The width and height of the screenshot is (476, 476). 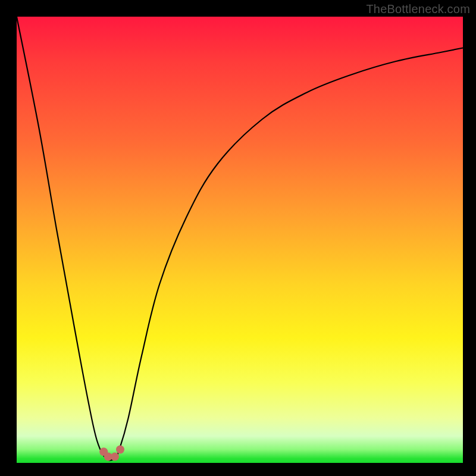 What do you see at coordinates (418, 10) in the screenshot?
I see `watermark-text: TheBottleneck.com` at bounding box center [418, 10].